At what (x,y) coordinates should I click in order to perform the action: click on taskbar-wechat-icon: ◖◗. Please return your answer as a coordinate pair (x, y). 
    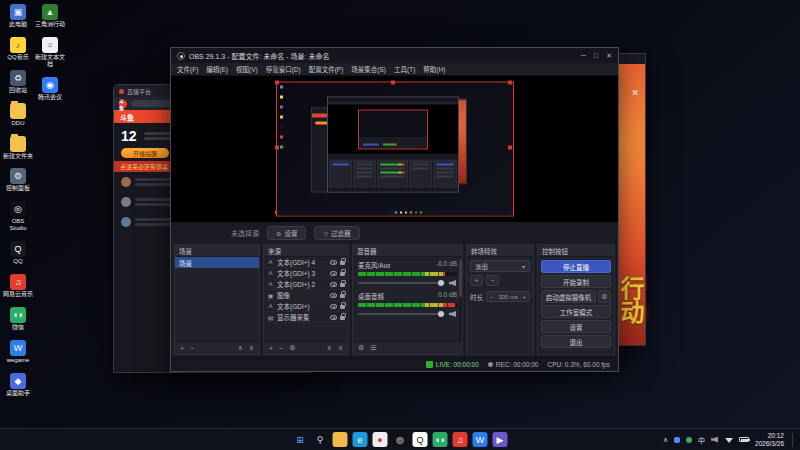
    Looking at the image, I should click on (440, 440).